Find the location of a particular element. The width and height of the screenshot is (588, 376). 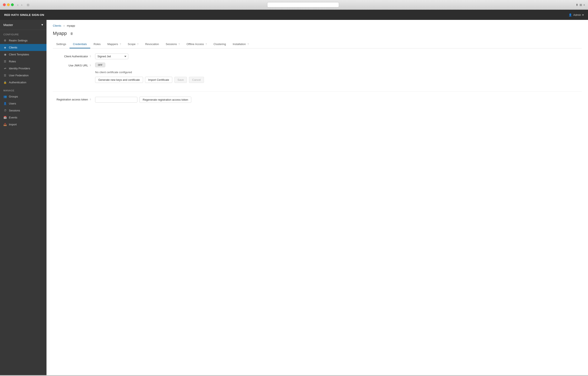

save-button: Save is located at coordinates (181, 80).